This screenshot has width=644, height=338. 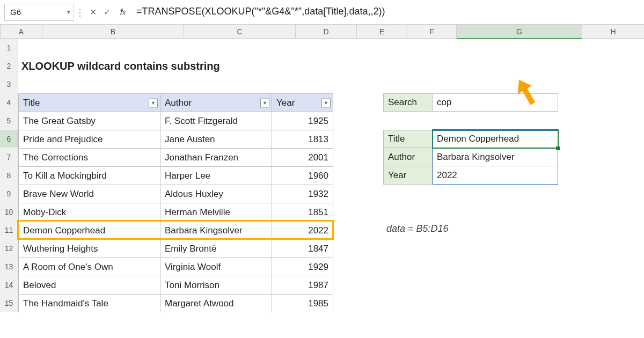 What do you see at coordinates (303, 121) in the screenshot?
I see `cell-year: 1925` at bounding box center [303, 121].